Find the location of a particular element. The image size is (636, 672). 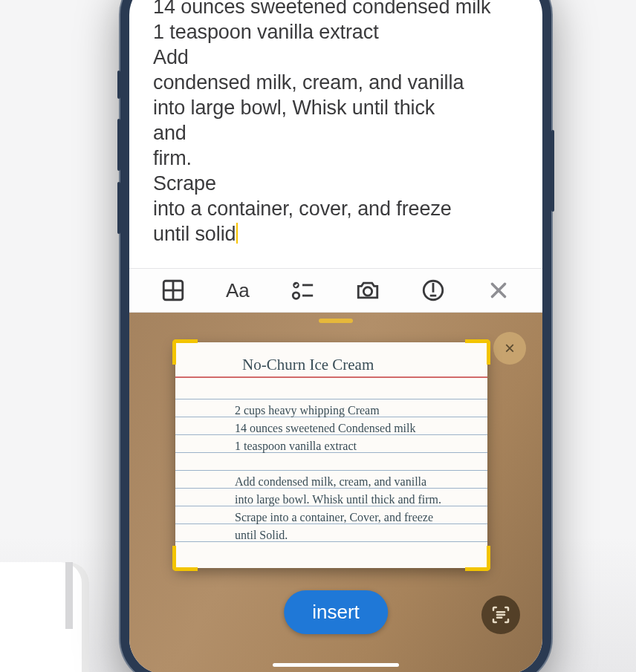

background-decor is located at coordinates (45, 617).